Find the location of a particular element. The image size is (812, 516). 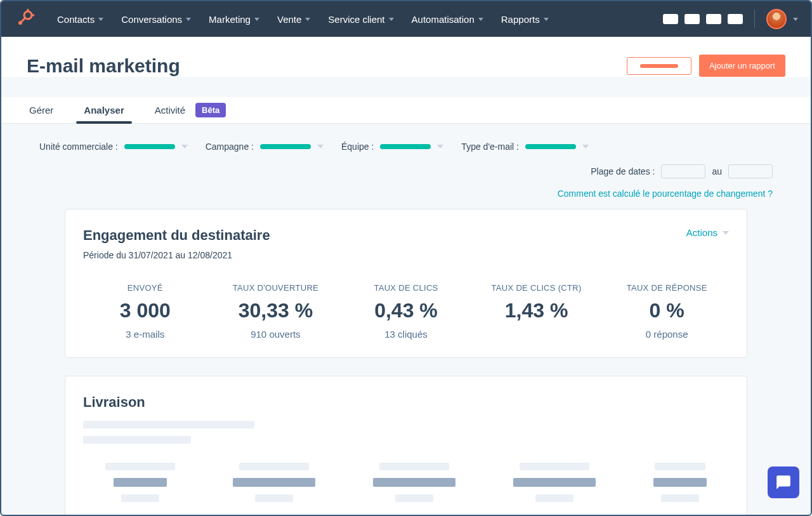

nav-automatisation: Automatisation is located at coordinates (448, 19).